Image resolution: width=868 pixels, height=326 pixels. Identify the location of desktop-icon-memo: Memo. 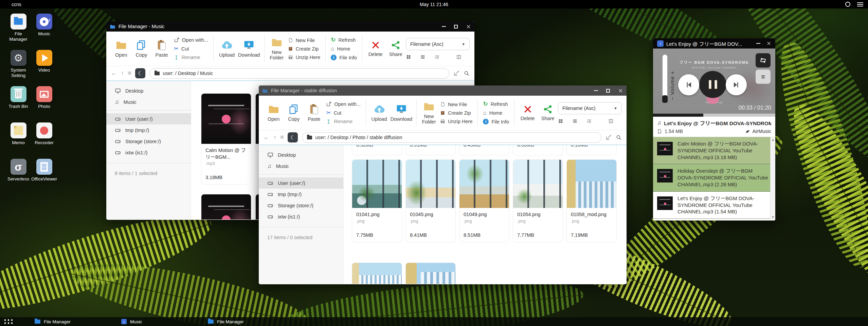
(18, 140).